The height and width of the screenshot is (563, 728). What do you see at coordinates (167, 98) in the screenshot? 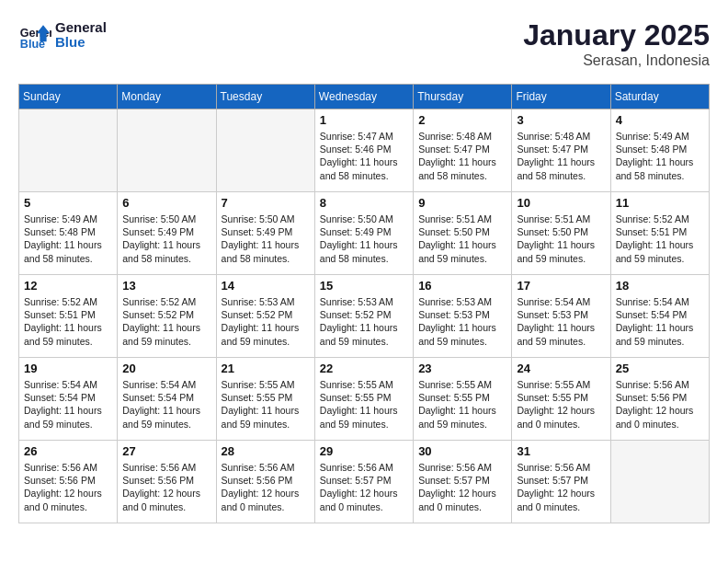
I see `day-header-monday: Monday` at bounding box center [167, 98].